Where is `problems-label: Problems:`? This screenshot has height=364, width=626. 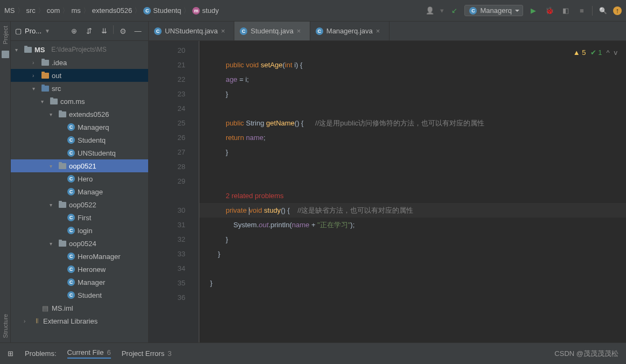 problems-label: Problems: is located at coordinates (41, 353).